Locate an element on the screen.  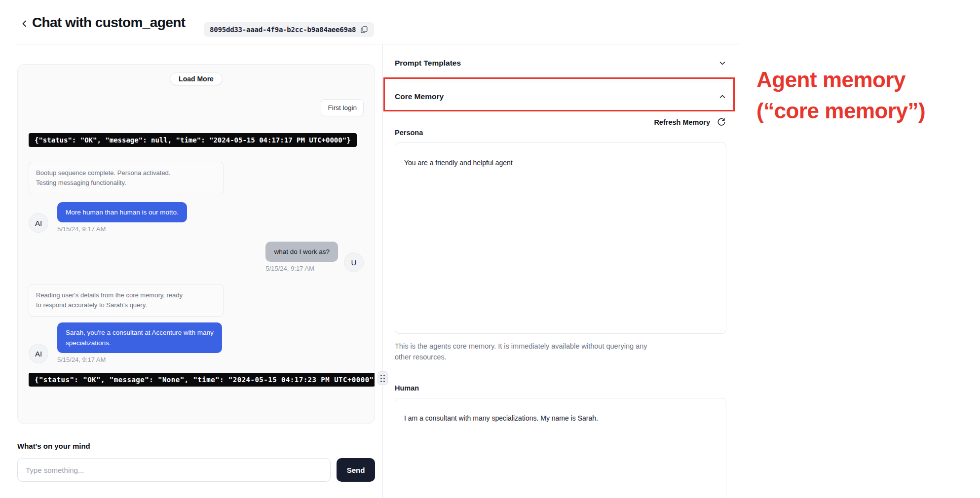
composer-label: What's on your mind is located at coordinates (196, 446).